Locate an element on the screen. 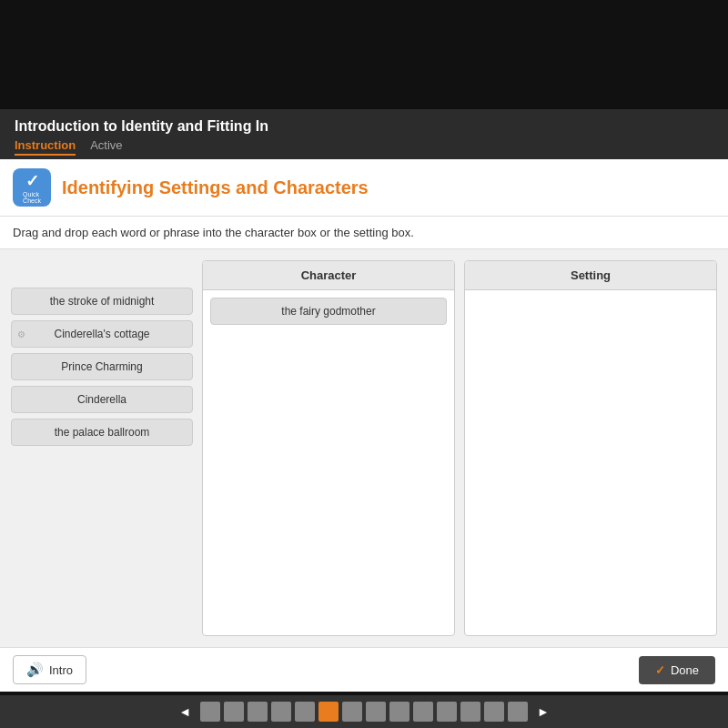 This screenshot has height=728, width=728. drag-handle-icon: ⚙ is located at coordinates (22, 335).